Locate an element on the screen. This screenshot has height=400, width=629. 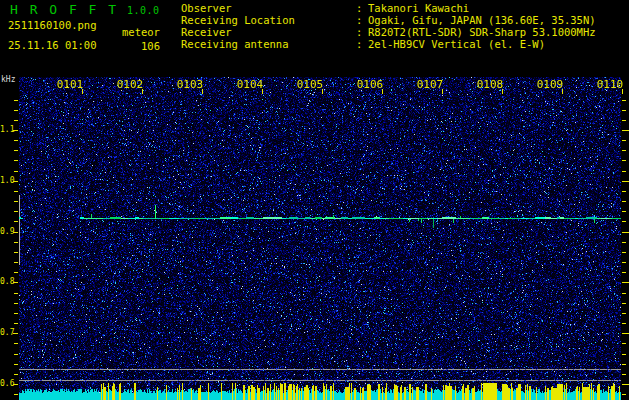
filename-label: 2511160100.png is located at coordinates (52, 25).